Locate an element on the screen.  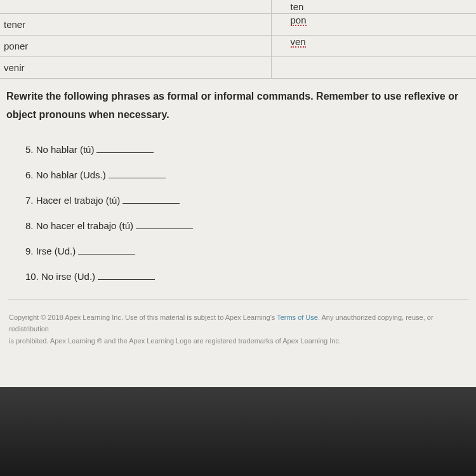
command-cell is located at coordinates (374, 67).